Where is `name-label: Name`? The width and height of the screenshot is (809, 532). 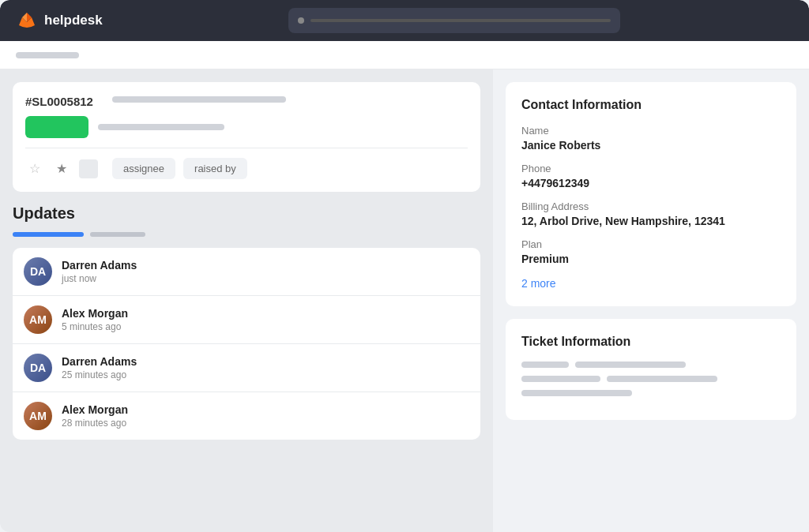
name-label: Name is located at coordinates (651, 131).